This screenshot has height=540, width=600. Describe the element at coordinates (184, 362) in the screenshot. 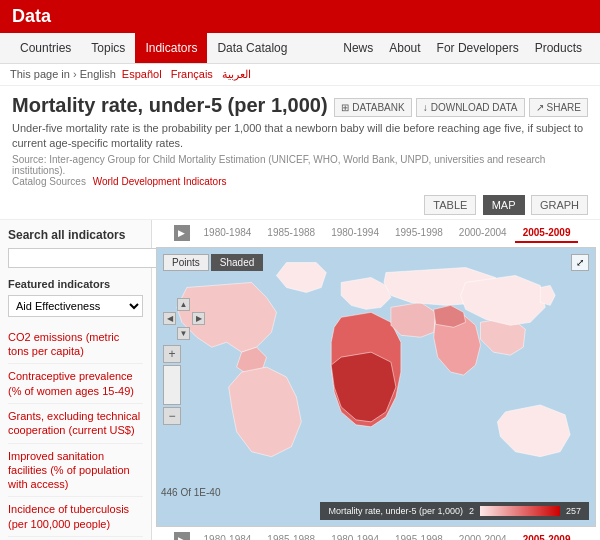

I see `zoom-controls: ▲ ◀ ▶ ▼ + −` at that location.